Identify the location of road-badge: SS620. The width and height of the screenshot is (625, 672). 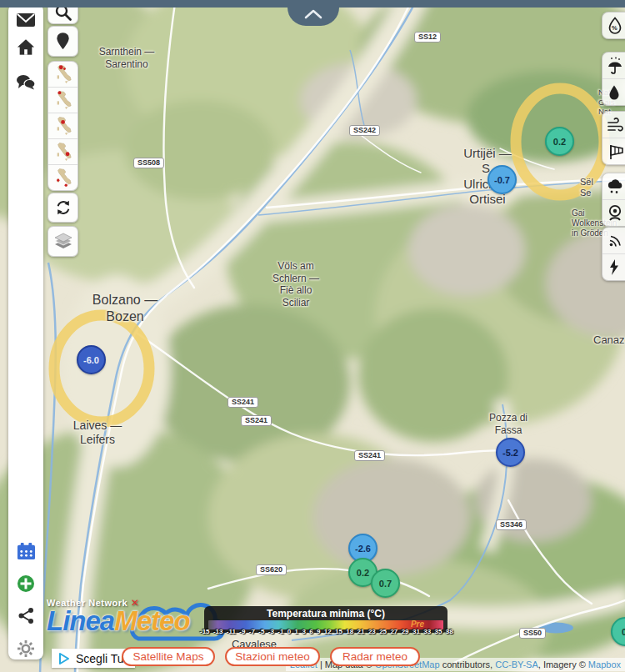
(272, 570).